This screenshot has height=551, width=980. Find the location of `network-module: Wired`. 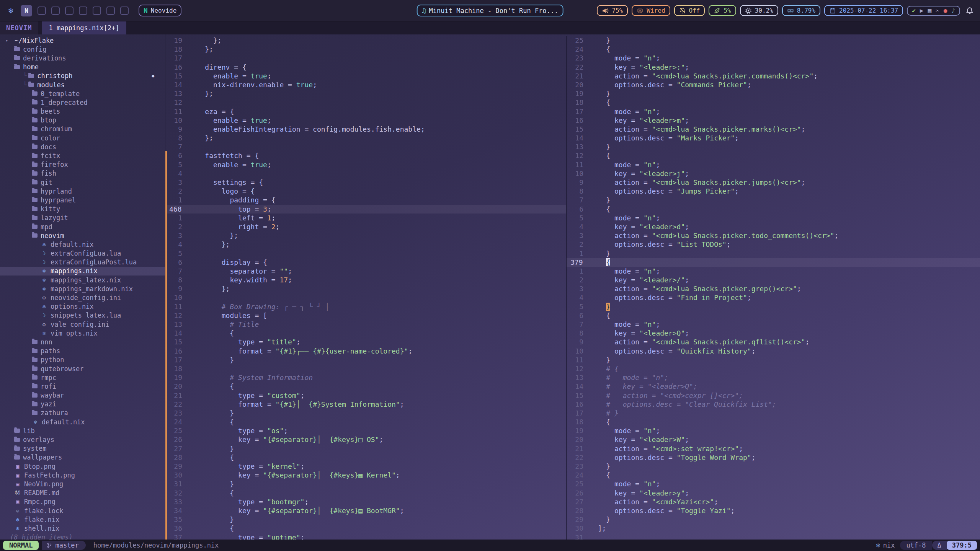

network-module: Wired is located at coordinates (651, 11).